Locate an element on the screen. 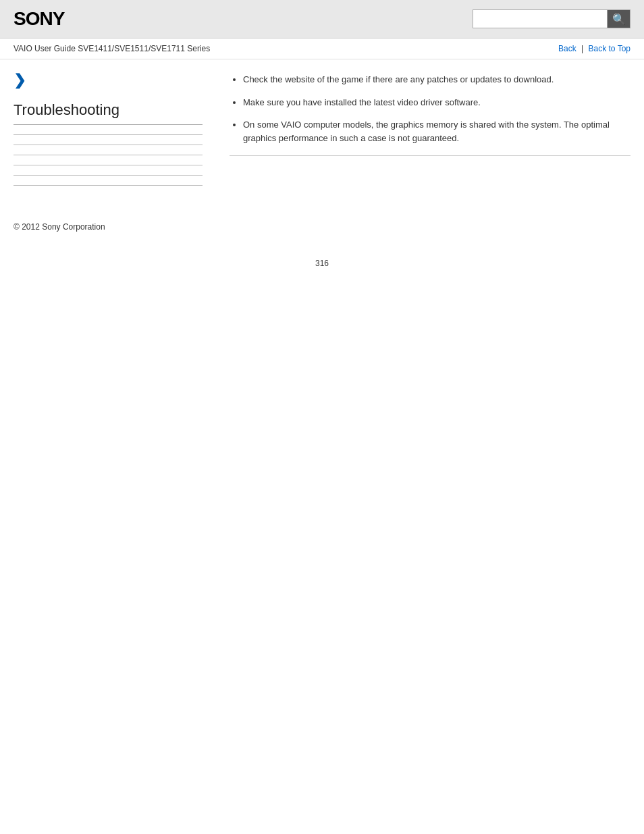 The width and height of the screenshot is (644, 834). list-item: On some VAIO computer models, the graphi… is located at coordinates (437, 131).